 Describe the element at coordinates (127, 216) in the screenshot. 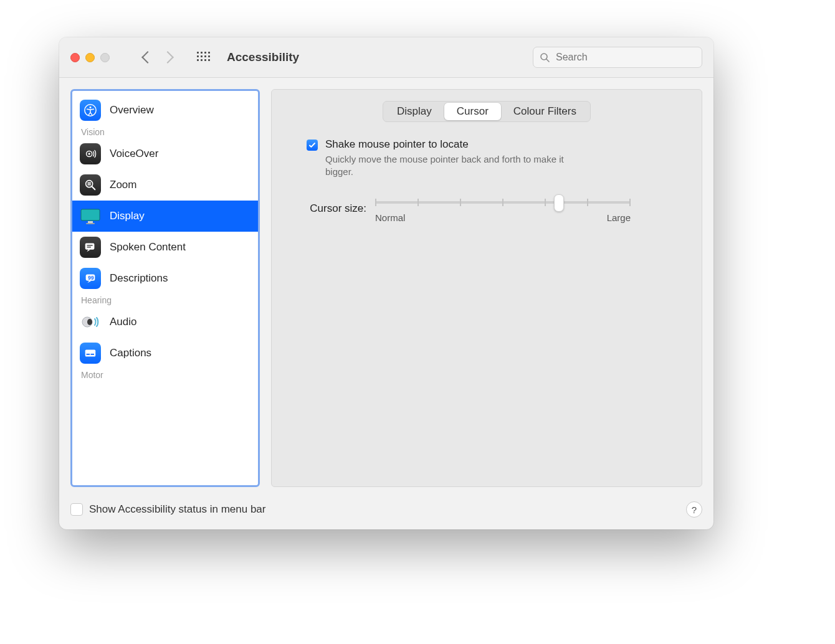

I see `sidebar-item-label: Display` at that location.